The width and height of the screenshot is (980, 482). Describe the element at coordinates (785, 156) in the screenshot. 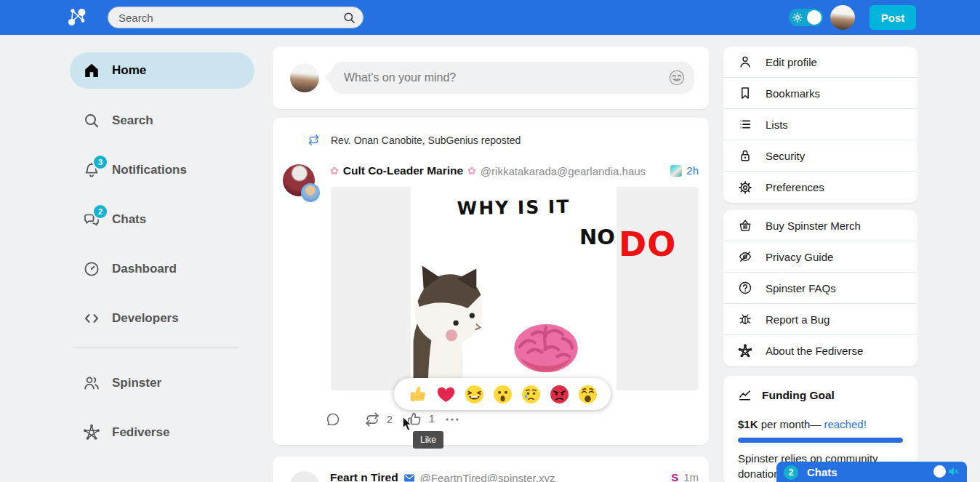

I see `menu-item-label: Security` at that location.